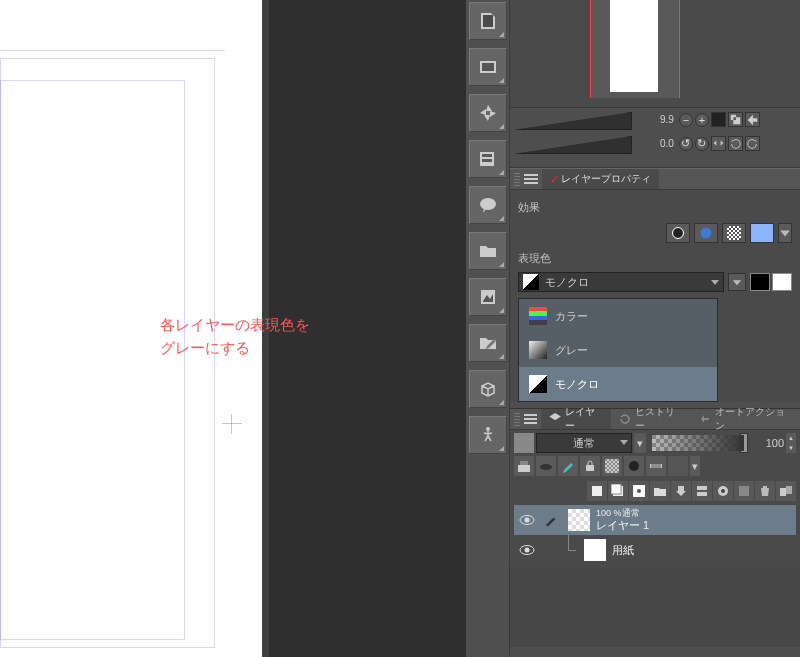 The image size is (800, 657). I want to click on lock-transparent-icon, so click(612, 466).